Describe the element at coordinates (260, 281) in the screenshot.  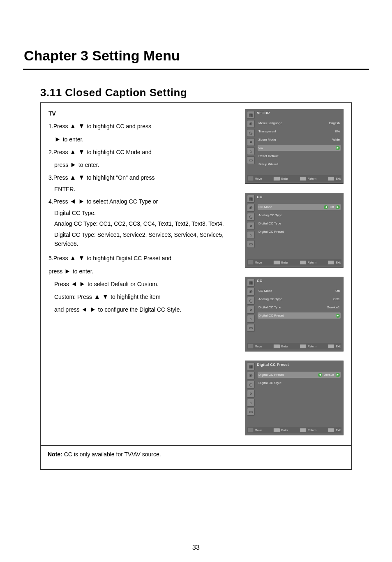
I see `osd-title: CC` at that location.